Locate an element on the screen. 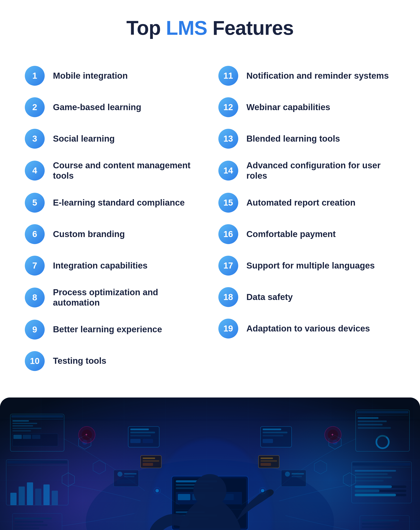  feature-badge: 4 is located at coordinates (35, 171).